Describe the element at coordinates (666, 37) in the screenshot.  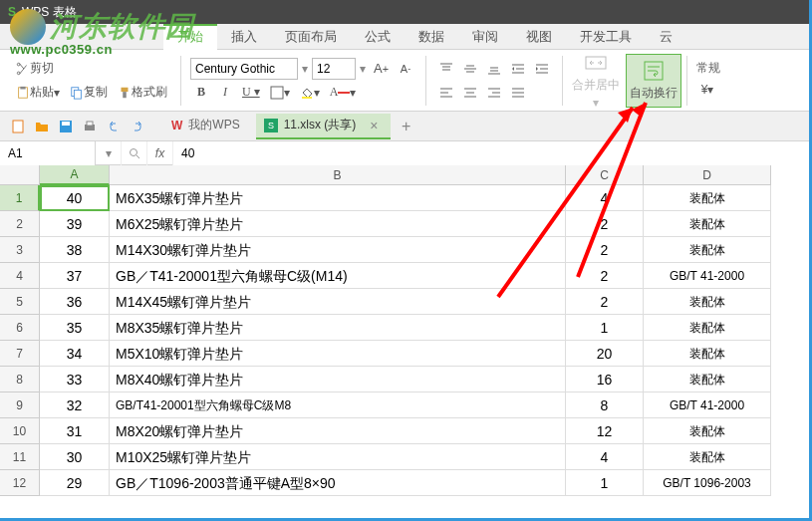
I see `tab-cloud: 云` at that location.